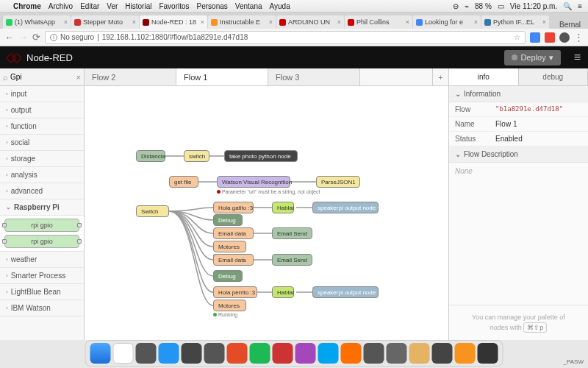 The width and height of the screenshot is (588, 368). What do you see at coordinates (212, 6) in the screenshot?
I see `menu-item: Personas` at bounding box center [212, 6].